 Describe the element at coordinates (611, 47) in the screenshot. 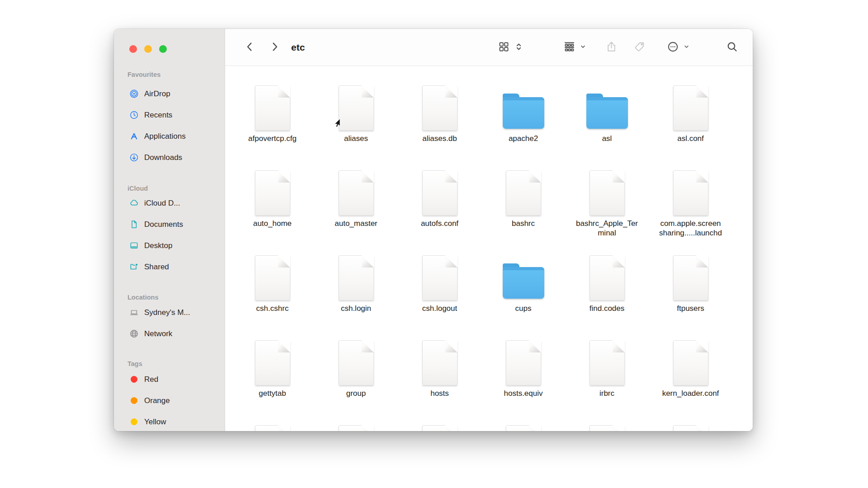

I see `share-button` at that location.